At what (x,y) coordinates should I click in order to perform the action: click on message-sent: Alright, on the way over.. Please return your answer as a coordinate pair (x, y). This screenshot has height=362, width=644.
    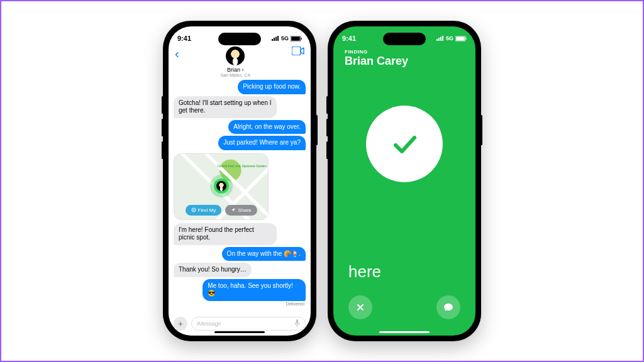
    Looking at the image, I should click on (267, 127).